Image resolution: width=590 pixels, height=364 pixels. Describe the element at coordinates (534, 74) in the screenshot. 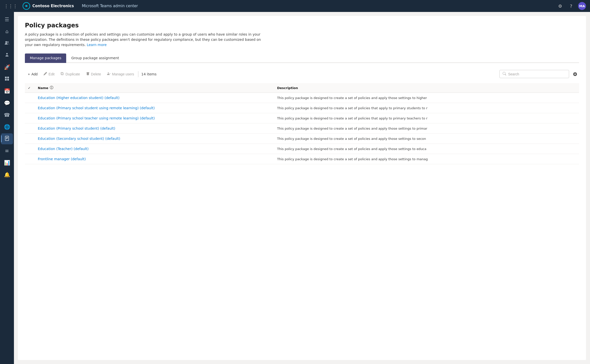

I see `search-box` at that location.